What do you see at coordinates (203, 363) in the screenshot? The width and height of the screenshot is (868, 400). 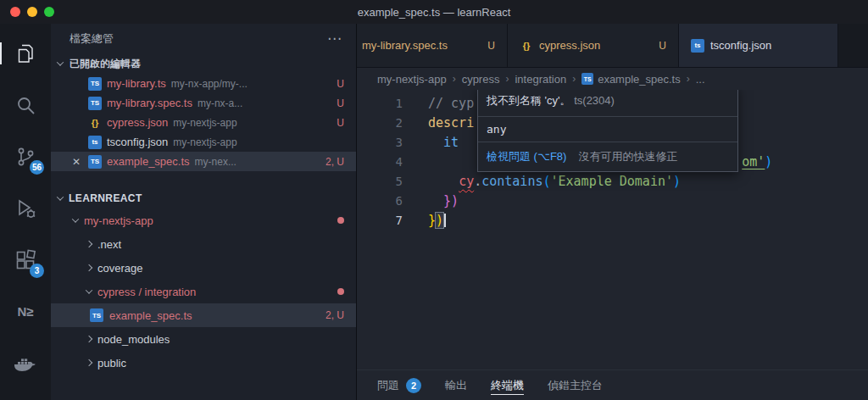 I see `tree-item-public: public` at bounding box center [203, 363].